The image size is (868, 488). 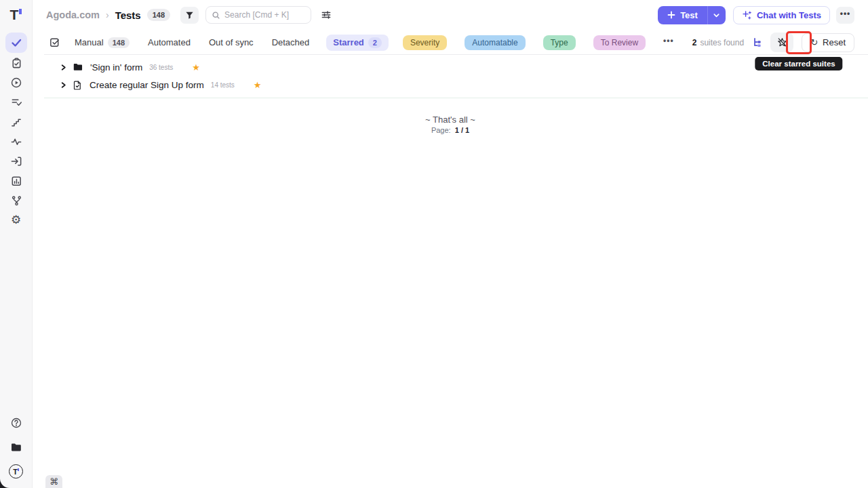 I want to click on tests-count-badge: 148, so click(x=159, y=15).